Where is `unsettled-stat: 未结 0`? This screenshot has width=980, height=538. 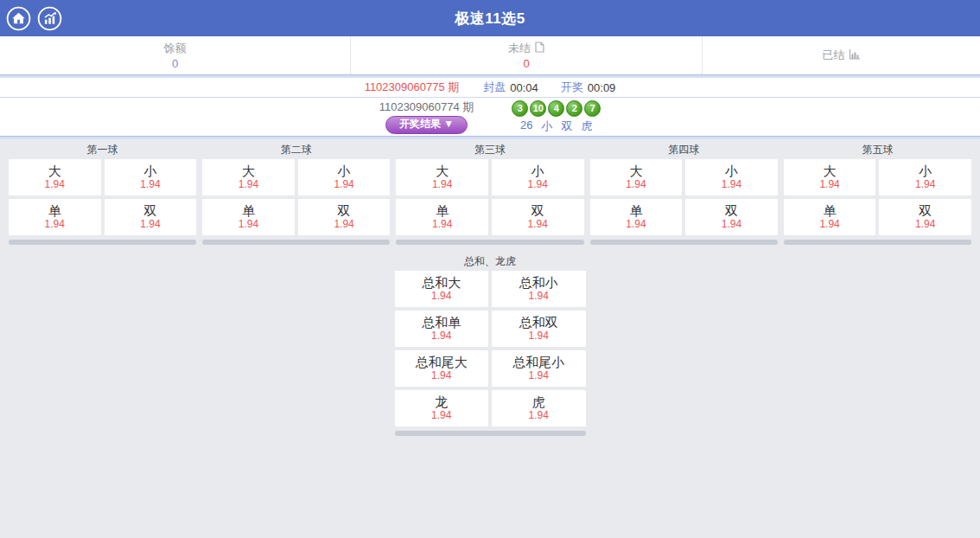 unsettled-stat: 未结 0 is located at coordinates (527, 55).